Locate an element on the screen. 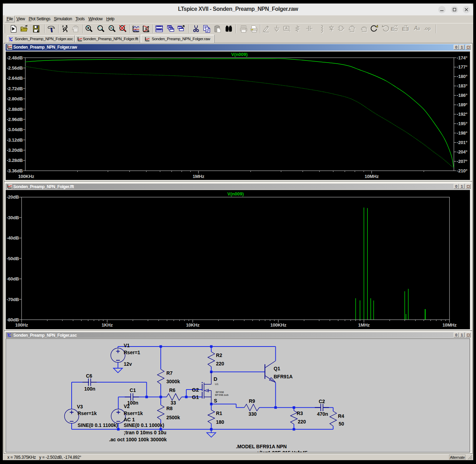  svg-text: -3.12dB is located at coordinates (15, 140).